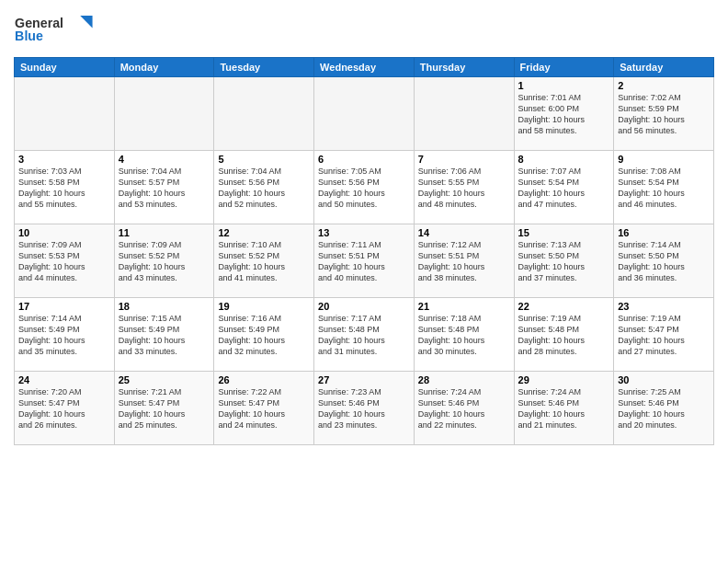 The height and width of the screenshot is (563, 728). I want to click on header: General Blue, so click(364, 29).